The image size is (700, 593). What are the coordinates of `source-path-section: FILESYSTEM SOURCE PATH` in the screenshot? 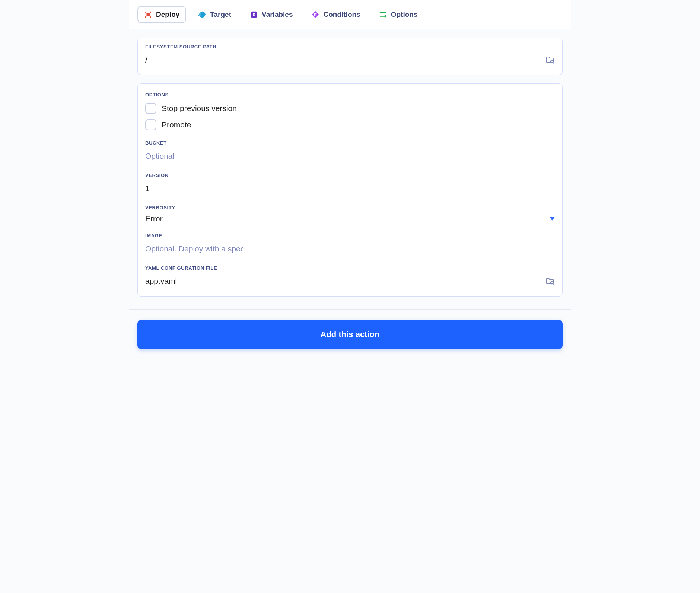 It's located at (350, 57).